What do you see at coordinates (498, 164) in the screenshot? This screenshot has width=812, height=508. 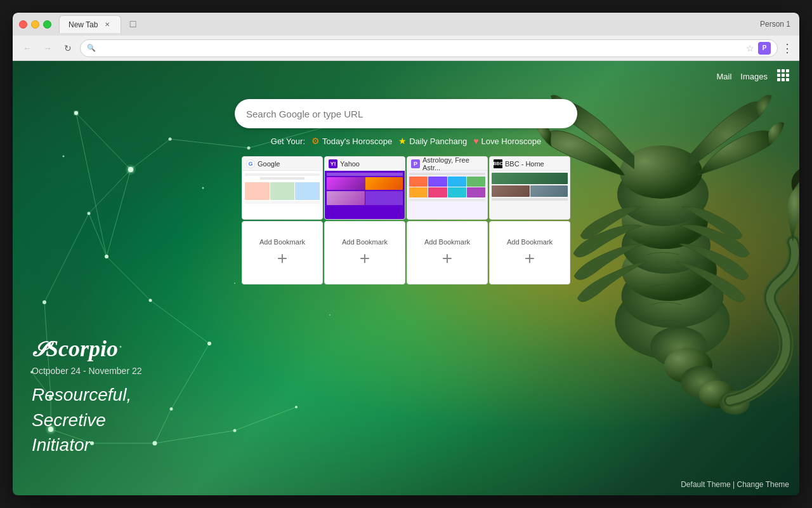 I see `bbc-favicon: BBC` at bounding box center [498, 164].